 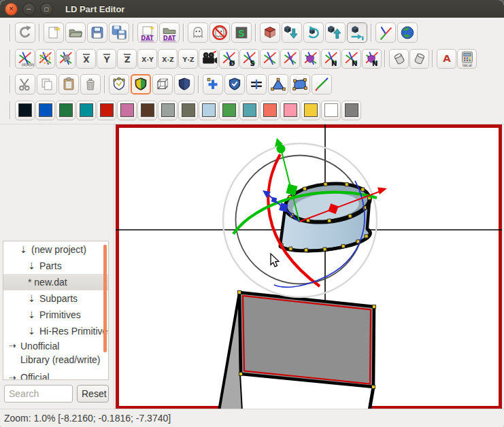 What do you see at coordinates (188, 58) in the screenshot?
I see `yz-plane-icon: Y·Z` at bounding box center [188, 58].